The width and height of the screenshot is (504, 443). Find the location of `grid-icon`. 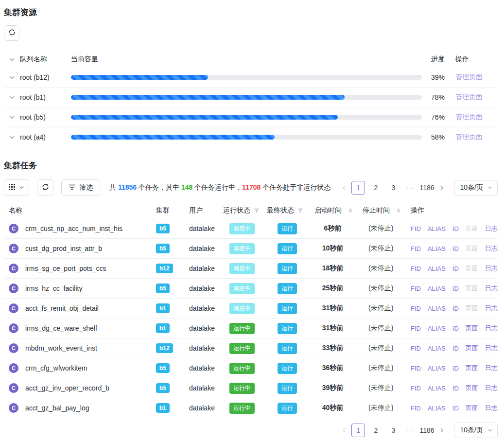

grid-icon is located at coordinates (12, 188).